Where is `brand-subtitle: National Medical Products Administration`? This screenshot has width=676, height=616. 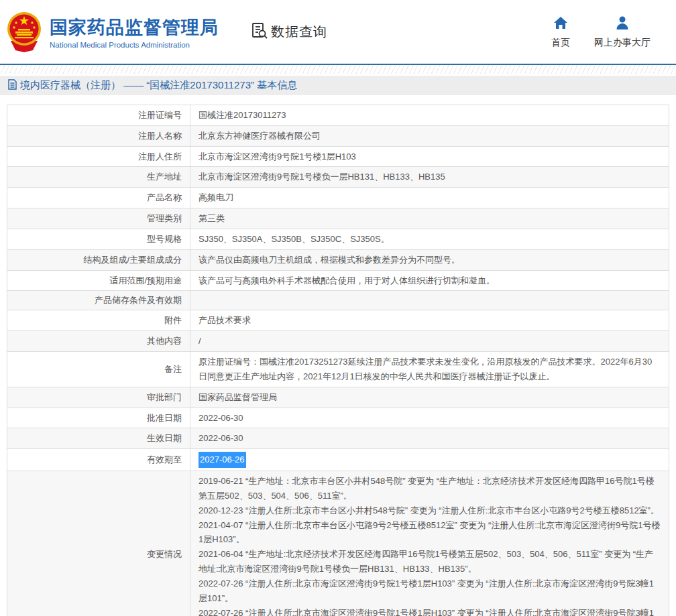
brand-subtitle: National Medical Products Administration is located at coordinates (134, 45).